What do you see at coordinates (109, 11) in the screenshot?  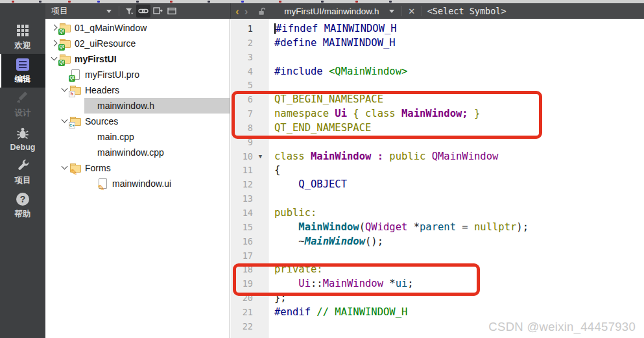 I see `panel-dropdown-button` at bounding box center [109, 11].